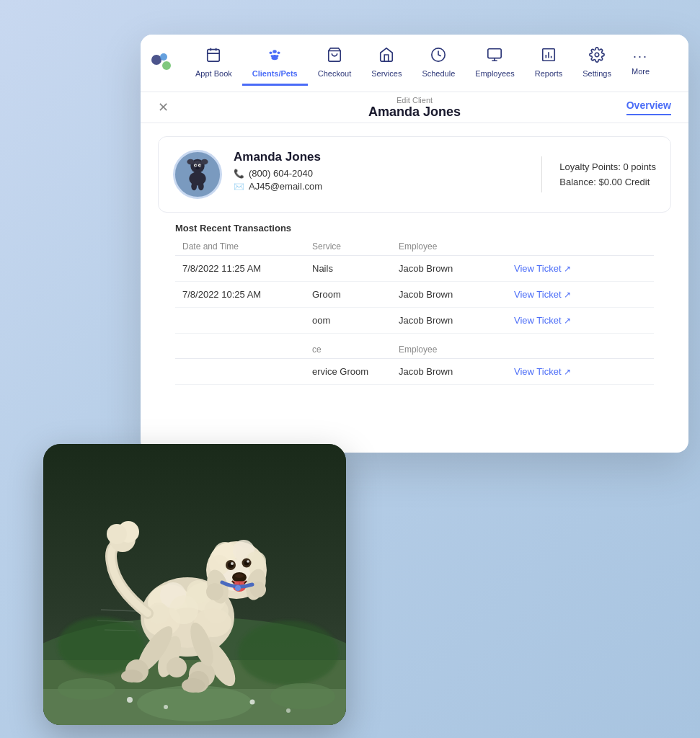  What do you see at coordinates (415, 228) in the screenshot?
I see `transactions-title: Most Recent Transactions` at bounding box center [415, 228].